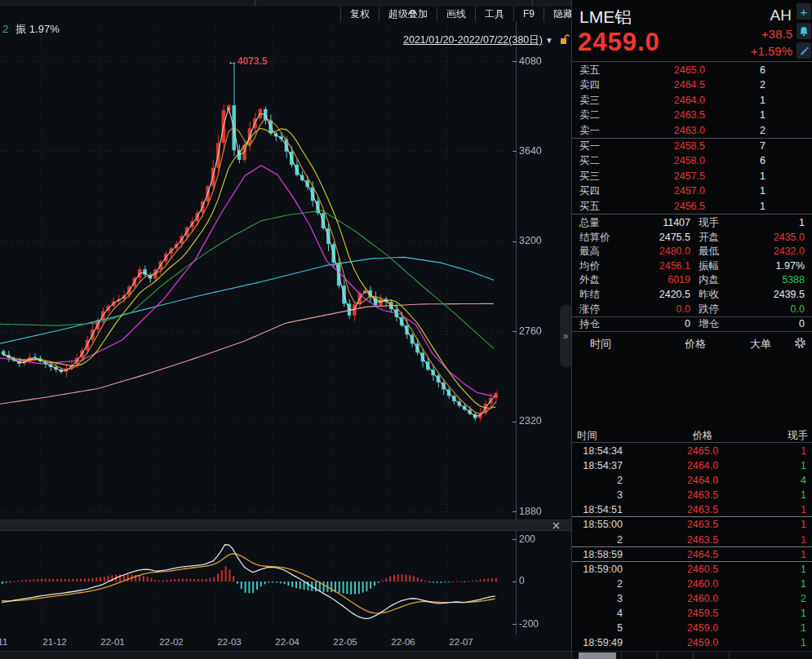 This screenshot has height=659, width=812. I want to click on stats-grid: 总量11407现手1 结算价2475.5开盘2435.0 最高2480.0最低2…, so click(692, 274).